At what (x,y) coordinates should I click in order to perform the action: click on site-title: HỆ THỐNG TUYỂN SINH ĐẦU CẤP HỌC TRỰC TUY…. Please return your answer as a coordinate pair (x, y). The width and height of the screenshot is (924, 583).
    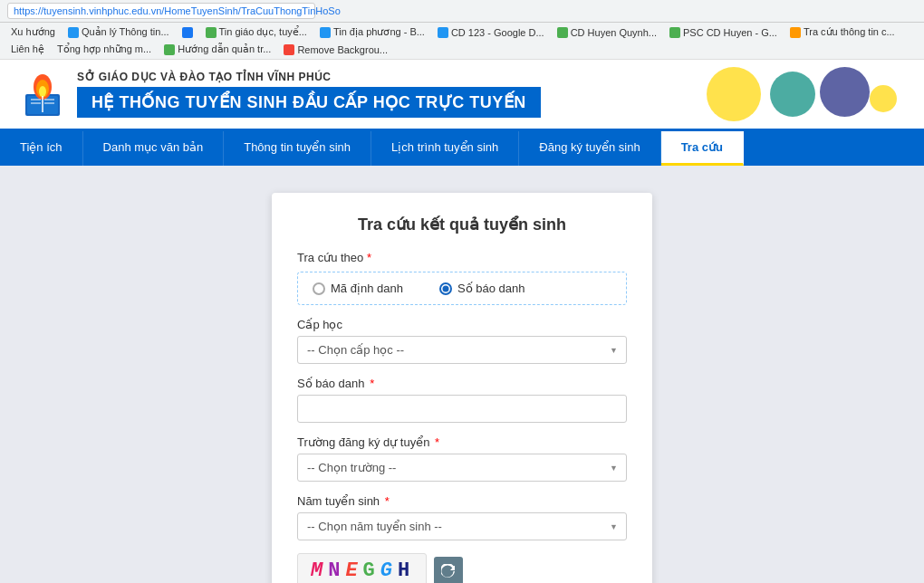
    Looking at the image, I should click on (309, 102).